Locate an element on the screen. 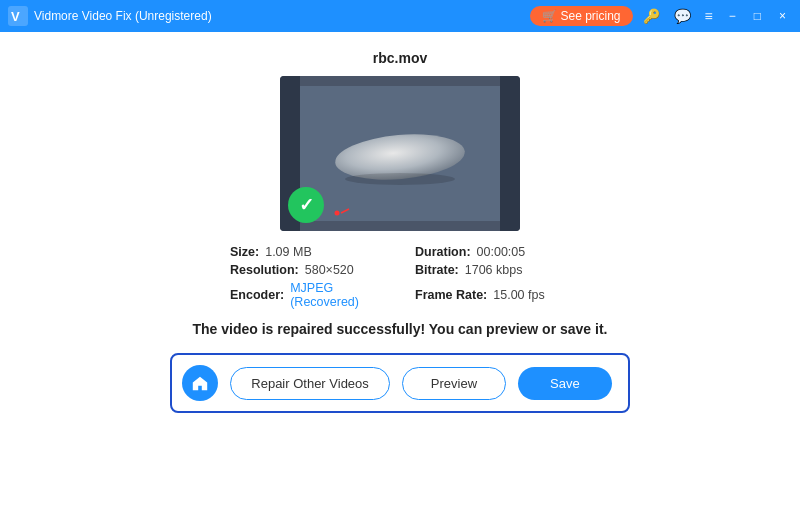 This screenshot has width=800, height=519. video-thumbnail: ✓ is located at coordinates (400, 154).